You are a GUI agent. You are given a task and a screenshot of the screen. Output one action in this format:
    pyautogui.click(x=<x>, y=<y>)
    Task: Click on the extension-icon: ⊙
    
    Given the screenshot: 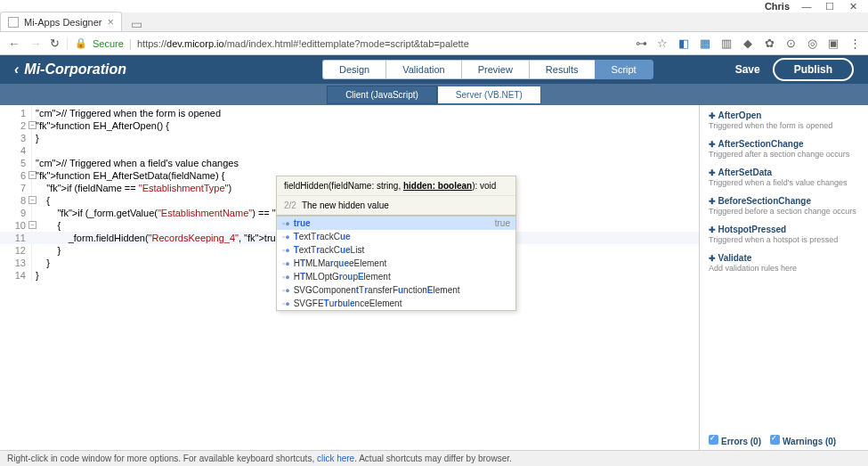 What is the action you would take?
    pyautogui.click(x=791, y=43)
    